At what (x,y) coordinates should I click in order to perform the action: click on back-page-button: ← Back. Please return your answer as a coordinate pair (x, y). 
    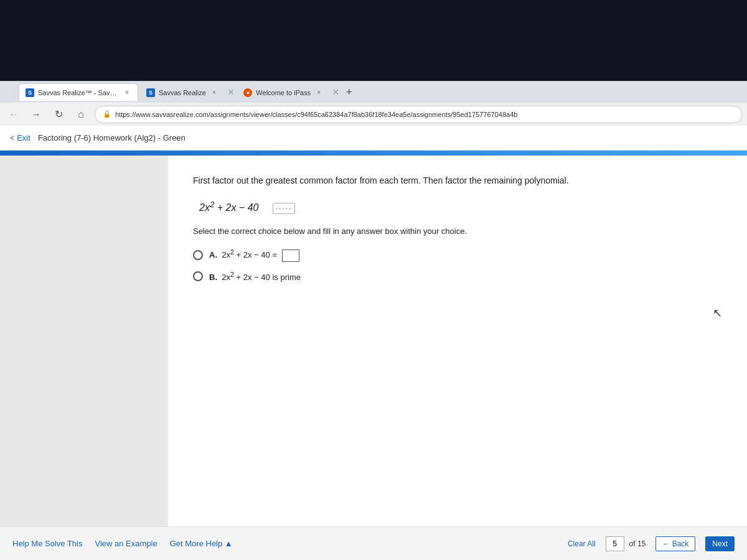
    Looking at the image, I should click on (675, 544).